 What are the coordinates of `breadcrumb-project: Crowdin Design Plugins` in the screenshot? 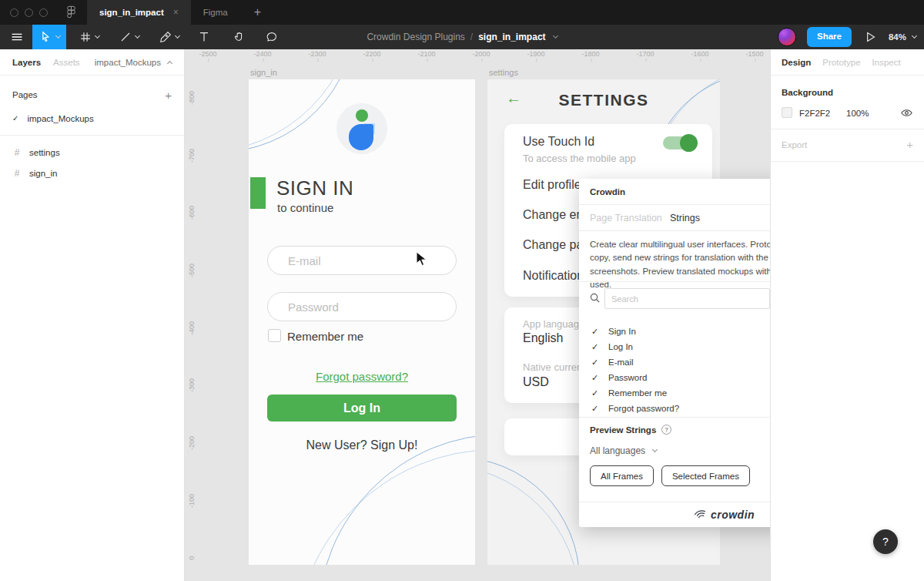 It's located at (416, 37).